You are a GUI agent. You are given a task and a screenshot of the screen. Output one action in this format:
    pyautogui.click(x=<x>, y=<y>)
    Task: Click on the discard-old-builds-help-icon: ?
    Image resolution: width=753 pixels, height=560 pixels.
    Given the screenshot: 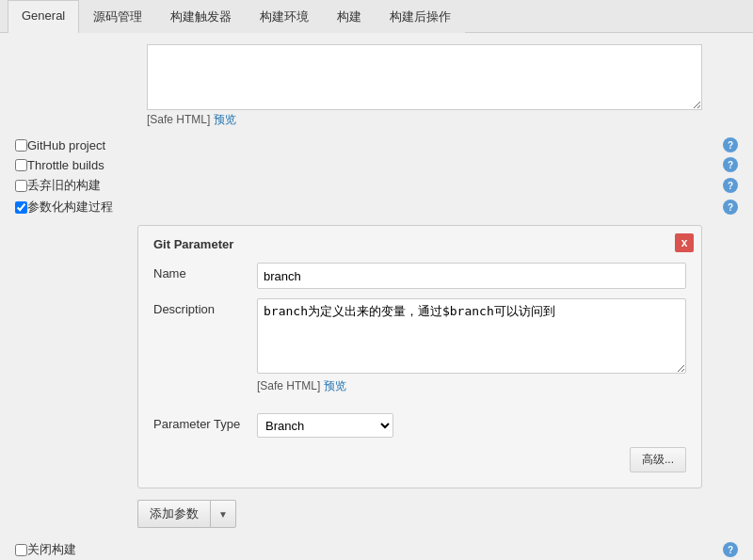 What is the action you would take?
    pyautogui.click(x=730, y=185)
    